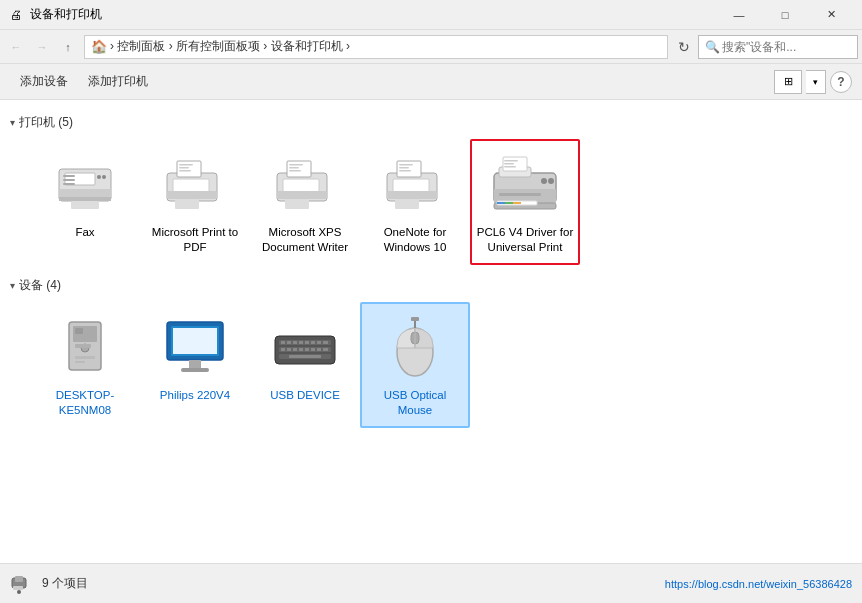  I want to click on status-link: https://blog.csdn.net/weixin_56386428, so click(758, 584).